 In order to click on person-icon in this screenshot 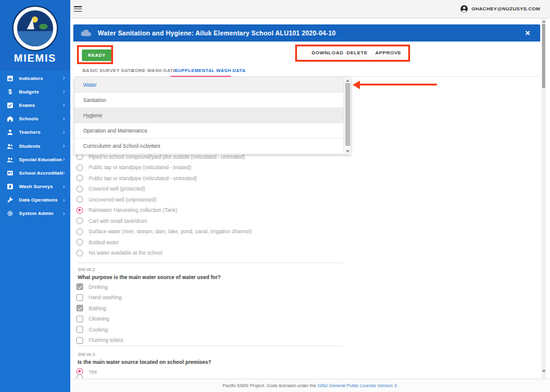, I will do `click(10, 132)`.